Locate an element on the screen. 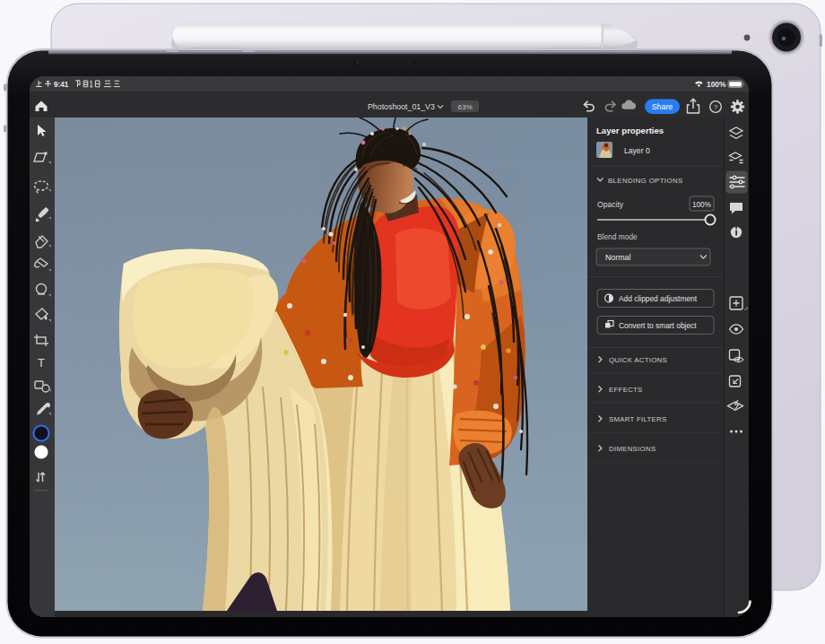 The height and width of the screenshot is (644, 825). svg-text: Opacity is located at coordinates (611, 205).